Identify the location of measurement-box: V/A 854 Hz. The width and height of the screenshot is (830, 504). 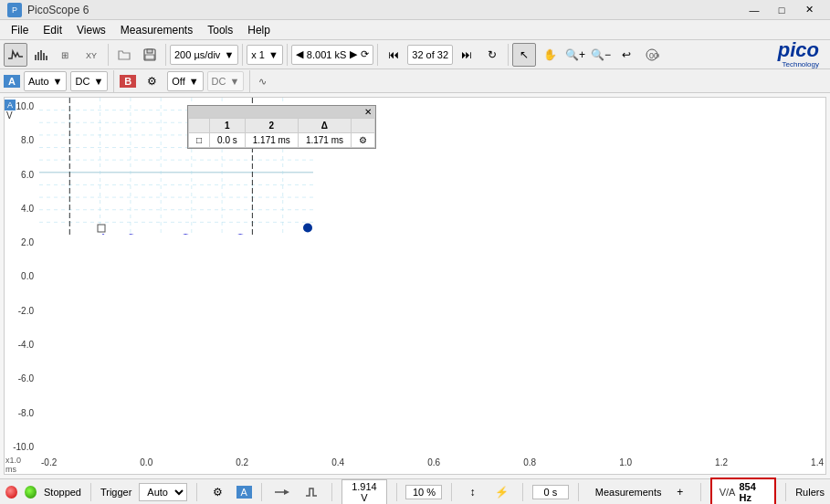
(743, 491).